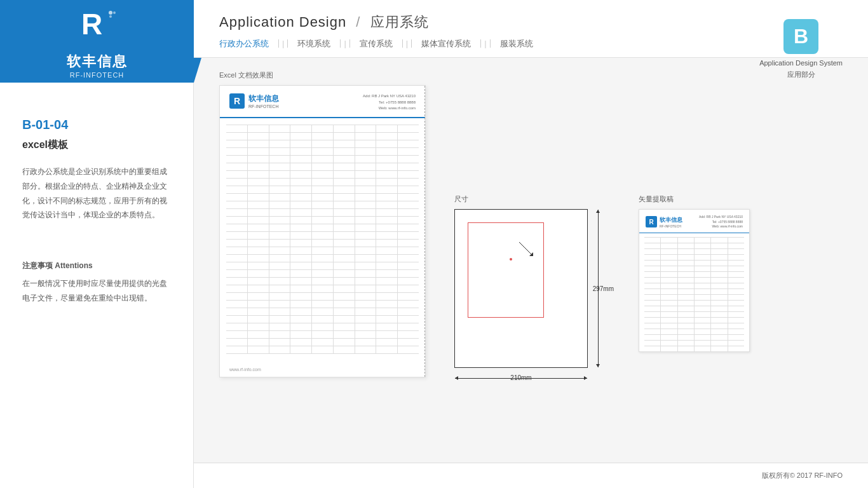 The height and width of the screenshot is (488, 868). I want to click on header-wrapper: Application Design / 应用系统 行政办公系统 | 环境系统 …, so click(531, 29).